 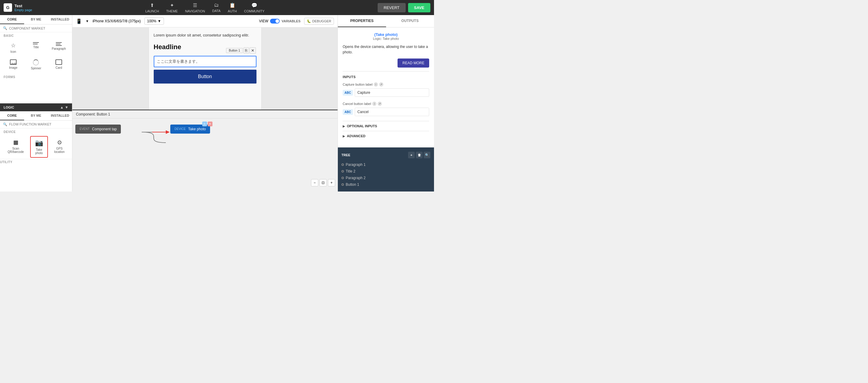 What do you see at coordinates (195, 7) in the screenshot?
I see `nav-item-navigation: ☰ NAVIGATION` at bounding box center [195, 7].